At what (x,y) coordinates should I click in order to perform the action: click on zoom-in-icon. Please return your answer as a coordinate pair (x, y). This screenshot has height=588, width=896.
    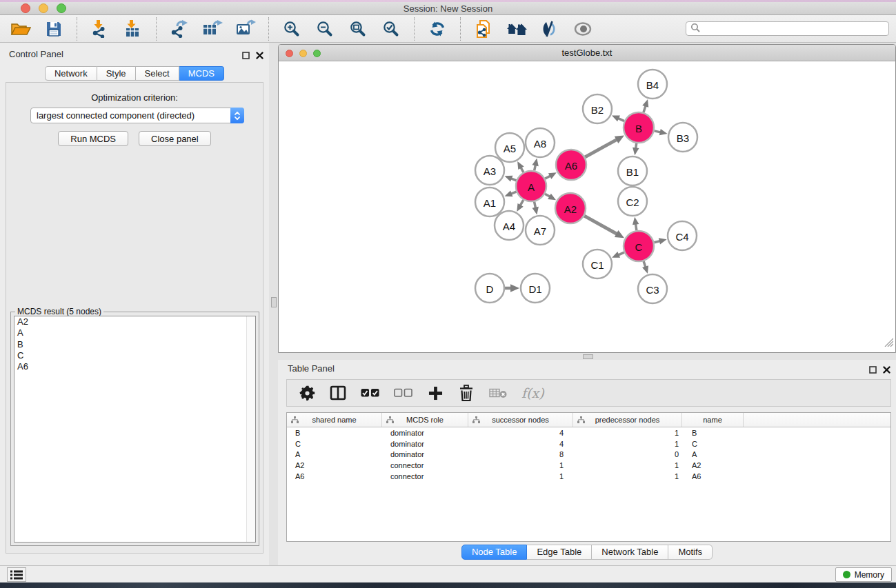
    Looking at the image, I should click on (292, 29).